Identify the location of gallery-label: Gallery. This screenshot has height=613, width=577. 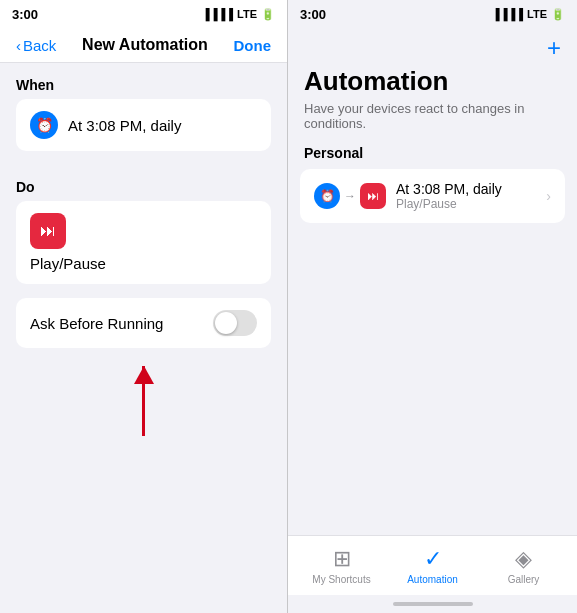
(524, 580).